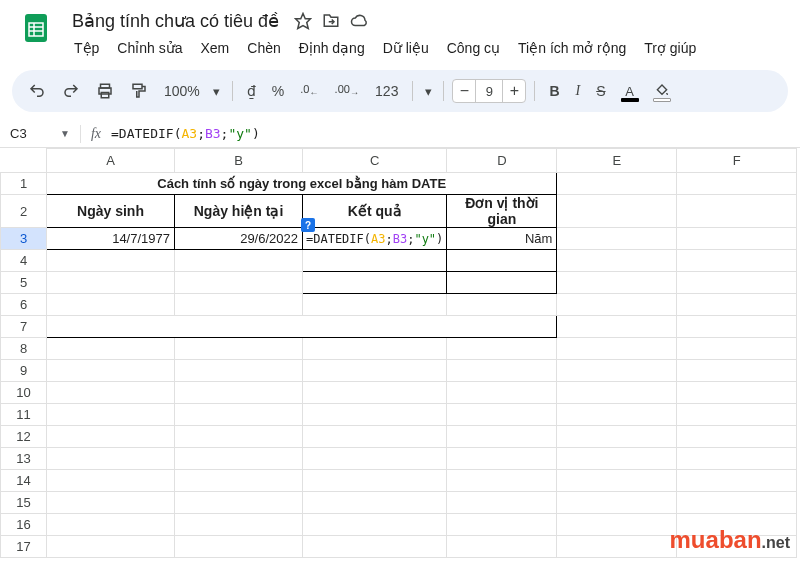 The height and width of the screenshot is (564, 800). What do you see at coordinates (514, 91) in the screenshot?
I see `font-size-increase: +` at bounding box center [514, 91].